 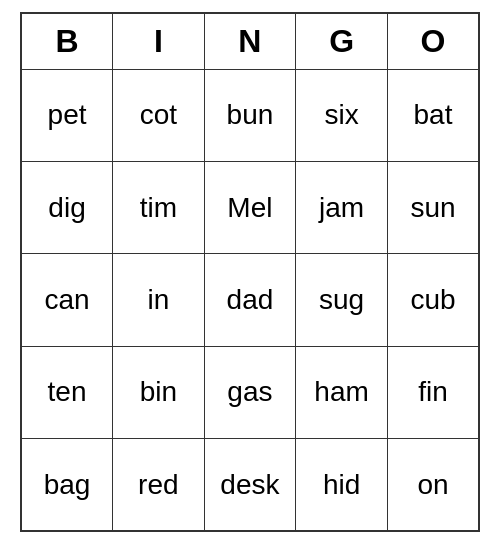 What do you see at coordinates (342, 41) in the screenshot?
I see `header-cell-g: G` at bounding box center [342, 41].